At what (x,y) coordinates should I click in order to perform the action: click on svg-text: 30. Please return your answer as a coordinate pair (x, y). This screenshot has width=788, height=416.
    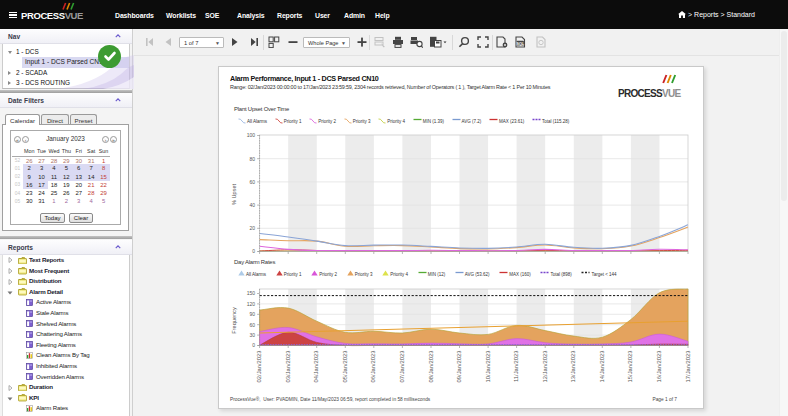
    Looking at the image, I should click on (253, 335).